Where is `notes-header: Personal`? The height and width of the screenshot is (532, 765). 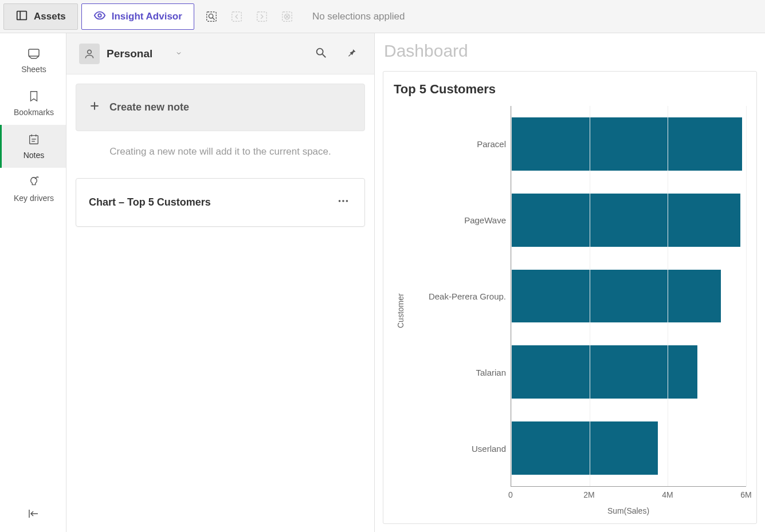 notes-header: Personal is located at coordinates (220, 54).